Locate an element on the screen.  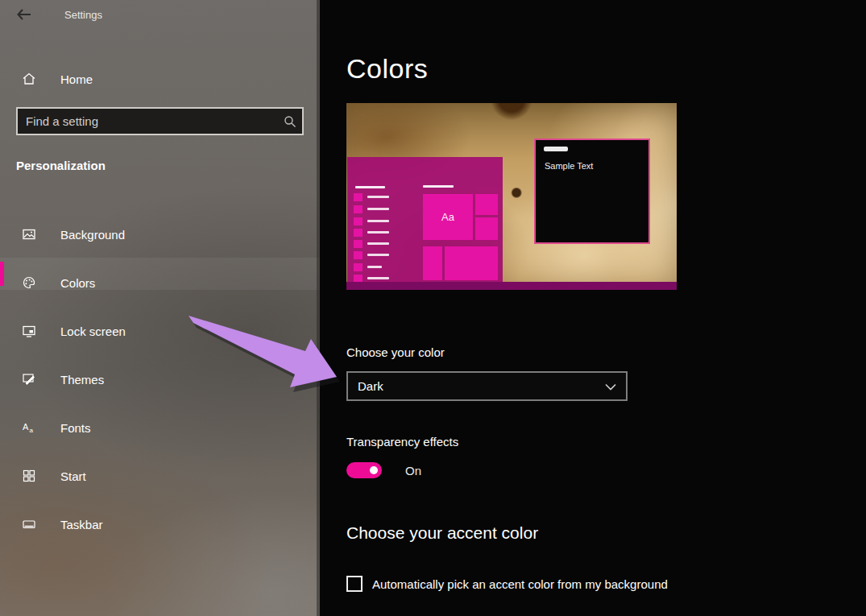
transparency-toggle is located at coordinates (364, 470).